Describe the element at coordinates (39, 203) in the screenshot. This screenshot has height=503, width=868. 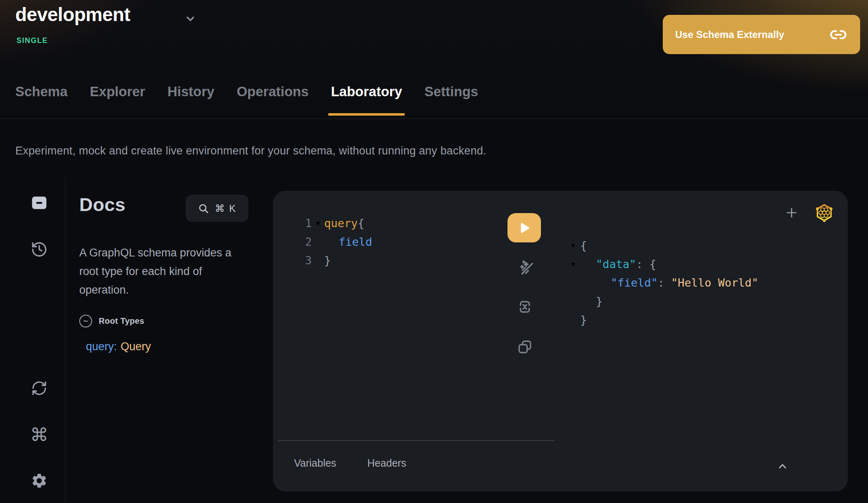
I see `docs-book-icon` at that location.